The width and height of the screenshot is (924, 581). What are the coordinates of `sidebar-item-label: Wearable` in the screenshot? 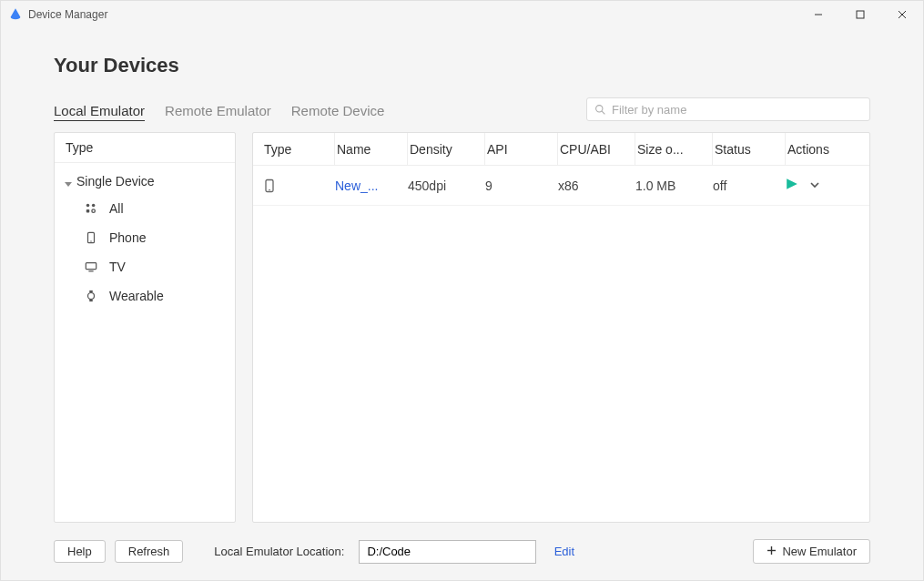 It's located at (137, 296).